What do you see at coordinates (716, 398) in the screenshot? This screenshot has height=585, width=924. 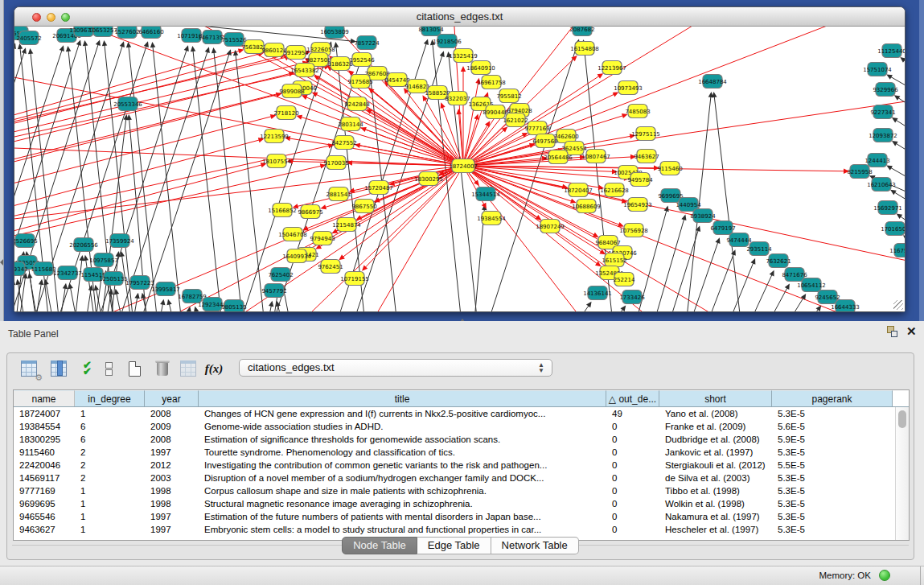 I see `column-header-short: short` at bounding box center [716, 398].